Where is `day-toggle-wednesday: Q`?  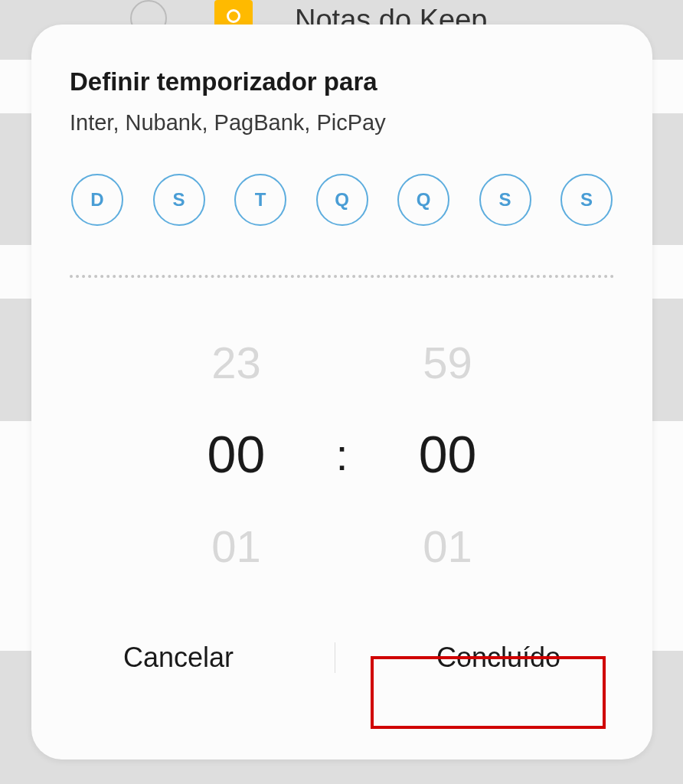 day-toggle-wednesday: Q is located at coordinates (342, 200).